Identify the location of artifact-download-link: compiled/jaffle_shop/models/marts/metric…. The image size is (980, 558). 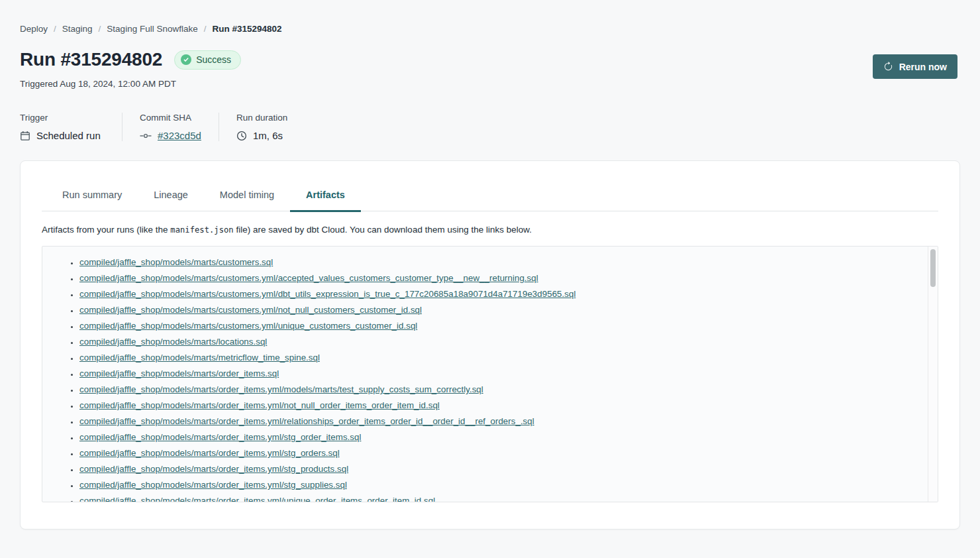
(200, 358).